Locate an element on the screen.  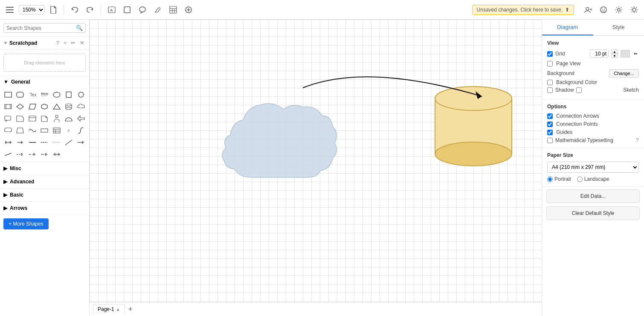
connection-arrows-checkbox is located at coordinates (550, 116).